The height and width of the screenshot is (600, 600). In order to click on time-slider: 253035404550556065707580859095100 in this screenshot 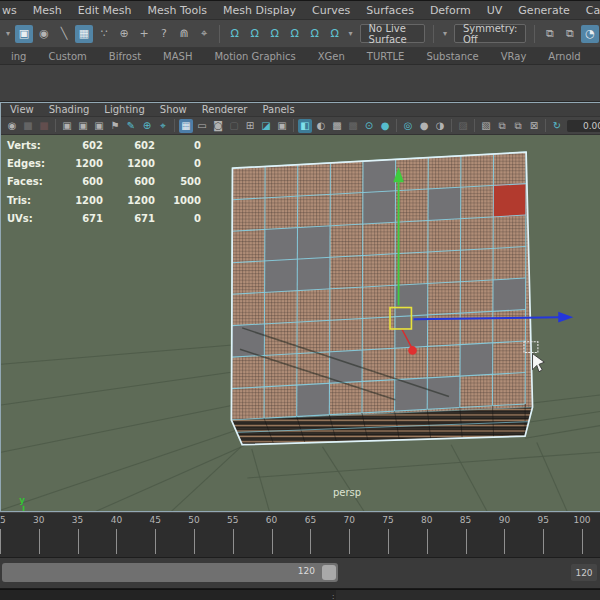, I will do `click(300, 535)`.